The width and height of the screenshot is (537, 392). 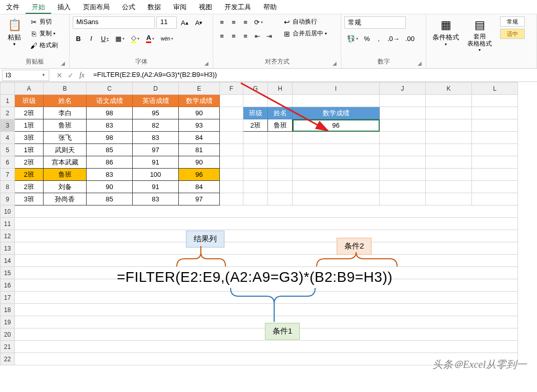 What do you see at coordinates (184, 23) in the screenshot?
I see `increase-font-button: A▴` at bounding box center [184, 23].